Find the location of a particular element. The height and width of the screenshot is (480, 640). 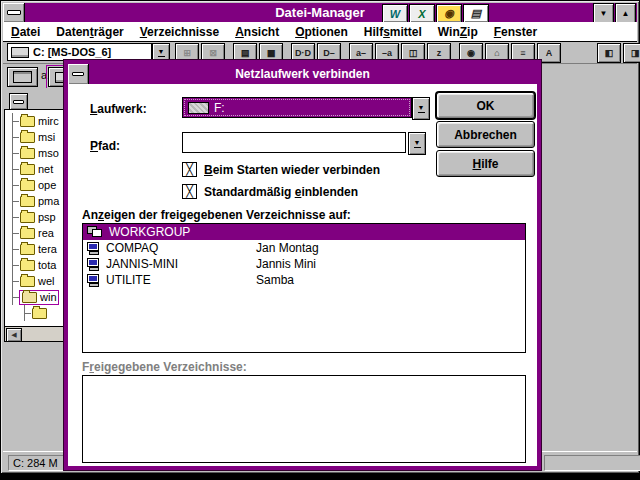

menu-fenster: Fenster is located at coordinates (516, 32).